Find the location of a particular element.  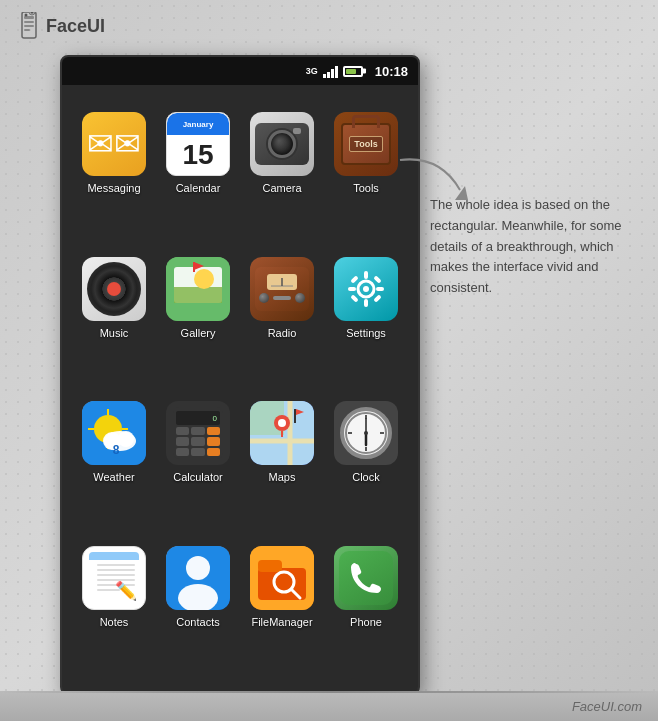

calculator-icon: 0 is located at coordinates (198, 433).